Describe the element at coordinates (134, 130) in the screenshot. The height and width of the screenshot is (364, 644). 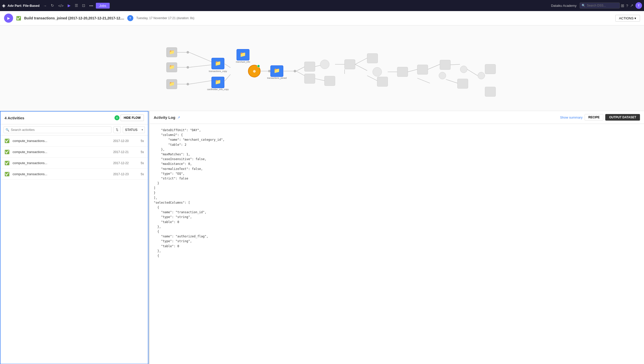
I see `status-select-wrapper: STATUS ▾` at that location.